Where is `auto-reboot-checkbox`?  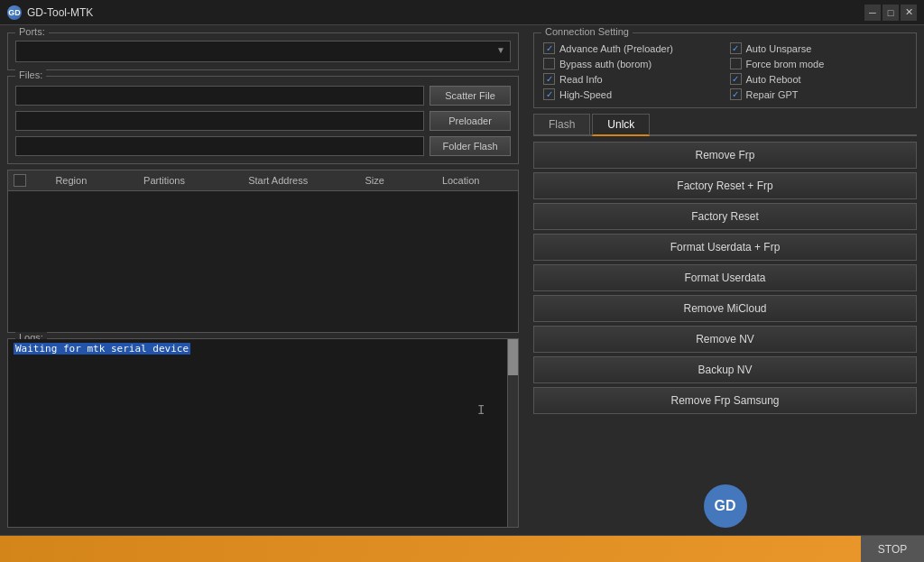 auto-reboot-checkbox is located at coordinates (736, 79).